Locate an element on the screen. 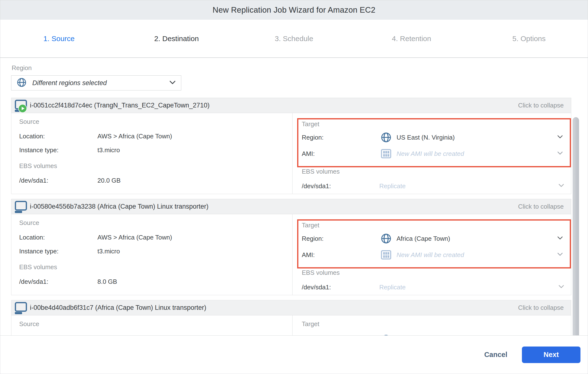 The height and width of the screenshot is (374, 588). volume-row: /dev/sda1: 8.0 GB is located at coordinates (156, 282).